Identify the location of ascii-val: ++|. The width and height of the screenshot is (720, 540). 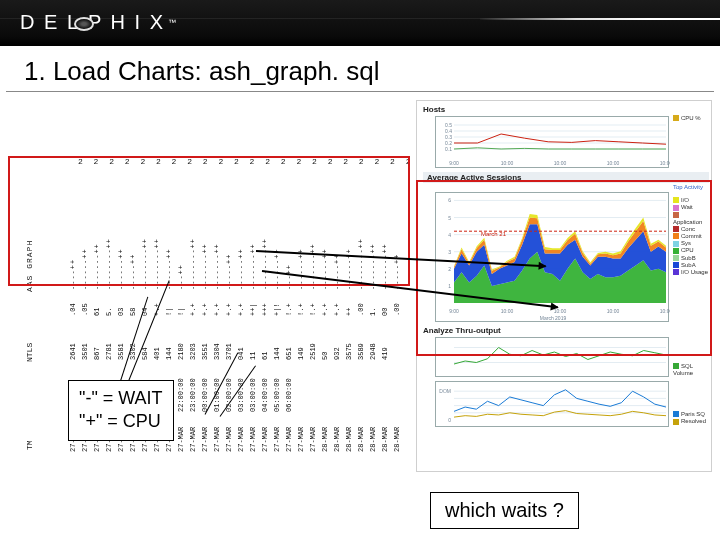
(254, 310).